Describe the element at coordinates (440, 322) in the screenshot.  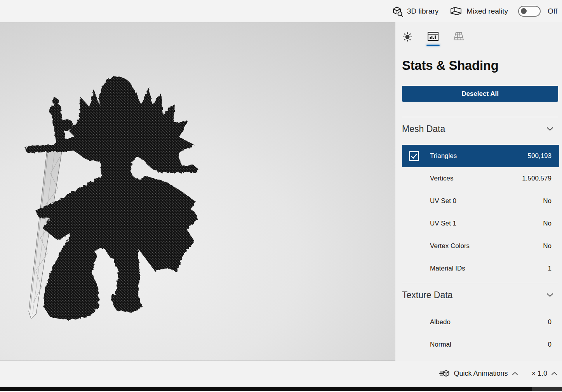
I see `row-label: Albedo` at that location.